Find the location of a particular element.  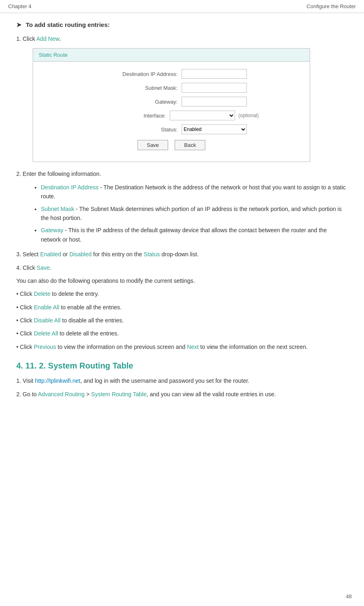

back-button: Back is located at coordinates (190, 145).